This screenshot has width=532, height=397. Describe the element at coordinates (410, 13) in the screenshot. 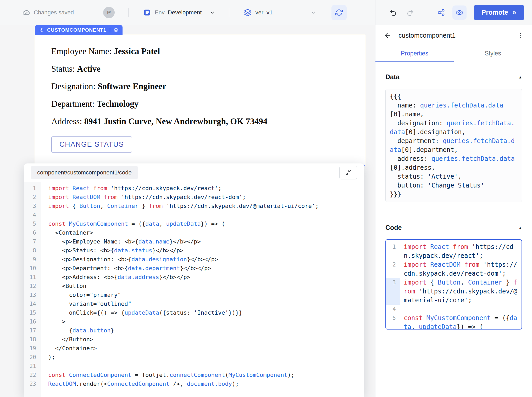

I see `redo-button` at that location.